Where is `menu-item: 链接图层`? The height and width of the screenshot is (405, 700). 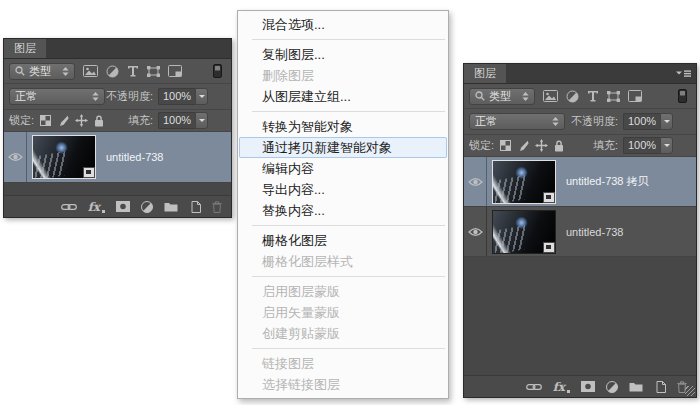 menu-item: 链接图层 is located at coordinates (343, 364).